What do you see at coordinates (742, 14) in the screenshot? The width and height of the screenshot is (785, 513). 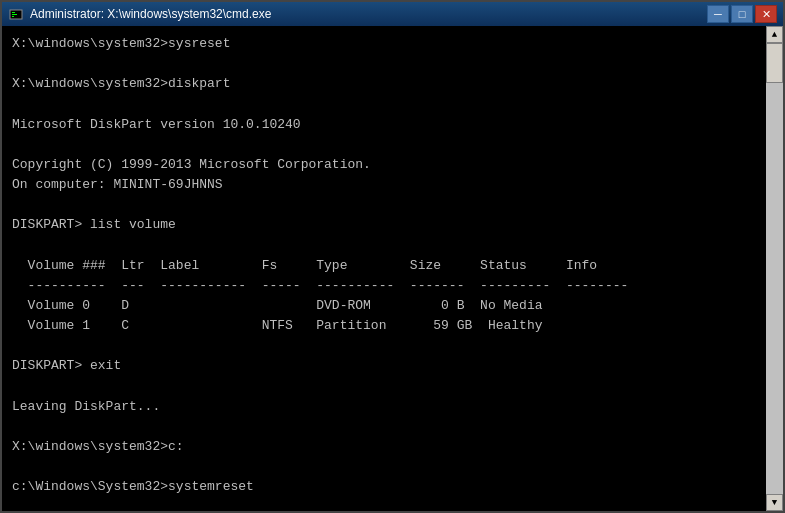 I see `maximize-button: □` at bounding box center [742, 14].